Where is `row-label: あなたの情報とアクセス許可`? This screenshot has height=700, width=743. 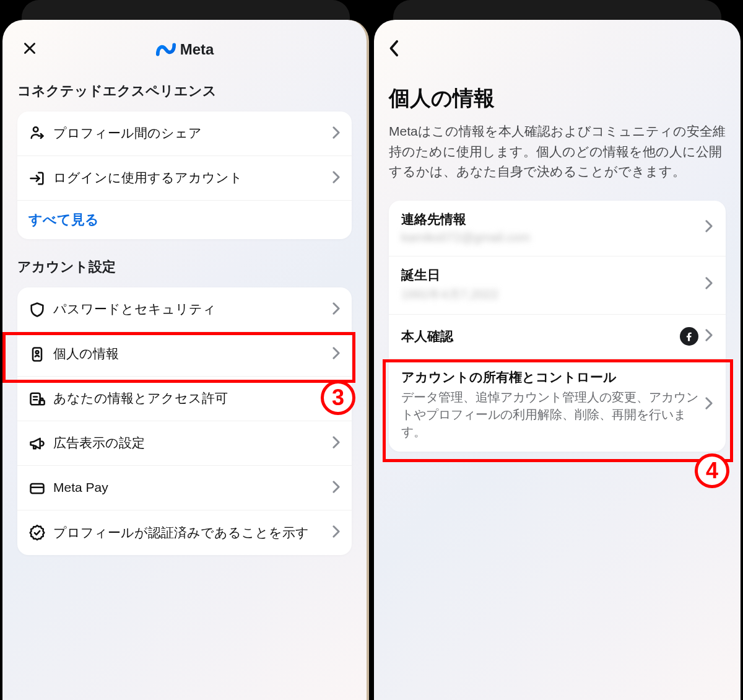 row-label: あなたの情報とアクセス許可 is located at coordinates (193, 398).